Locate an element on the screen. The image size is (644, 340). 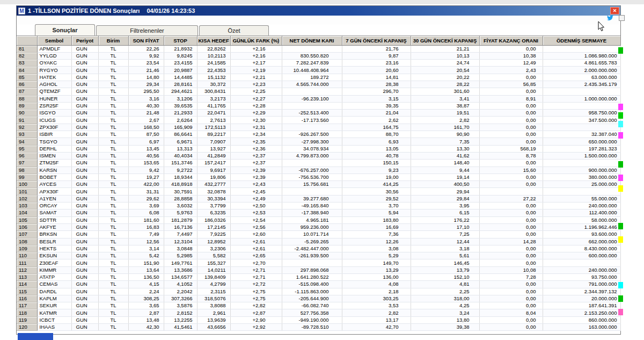
cell: 7,36 is located at coordinates (376, 234).